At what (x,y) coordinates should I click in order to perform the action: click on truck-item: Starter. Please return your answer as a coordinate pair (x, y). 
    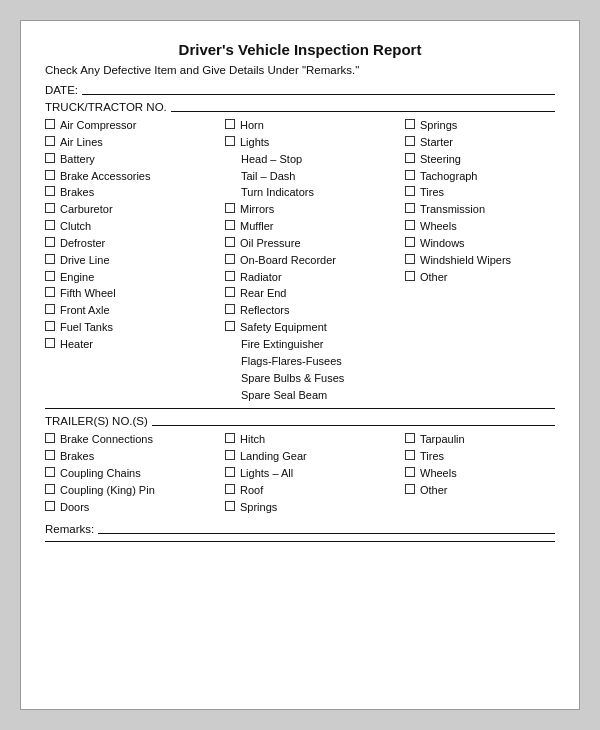
    Looking at the image, I should click on (480, 142).